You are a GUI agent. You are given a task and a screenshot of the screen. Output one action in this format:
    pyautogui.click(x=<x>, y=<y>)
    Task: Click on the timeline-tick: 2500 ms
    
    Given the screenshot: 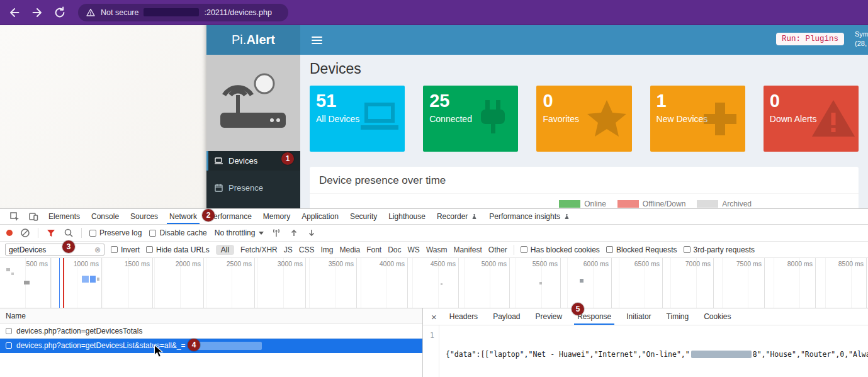 What is the action you would take?
    pyautogui.click(x=229, y=283)
    